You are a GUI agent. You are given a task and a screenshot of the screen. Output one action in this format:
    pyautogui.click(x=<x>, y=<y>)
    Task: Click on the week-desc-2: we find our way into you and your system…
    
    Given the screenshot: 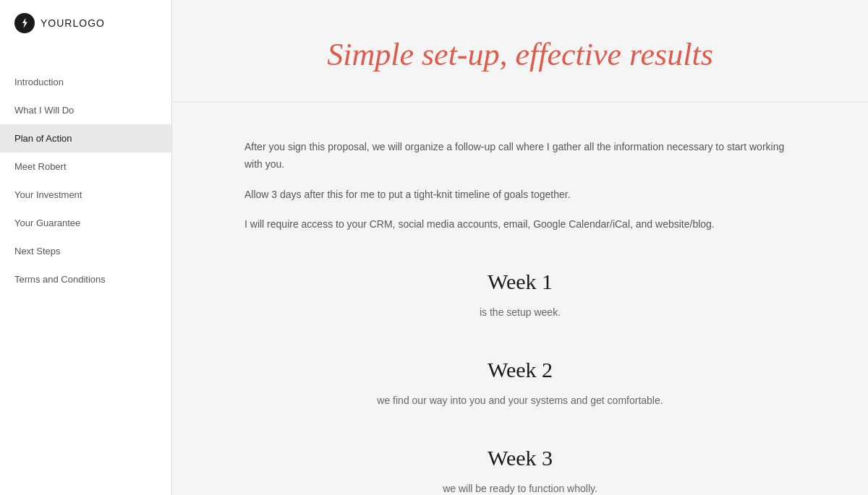 What is the action you would take?
    pyautogui.click(x=520, y=401)
    